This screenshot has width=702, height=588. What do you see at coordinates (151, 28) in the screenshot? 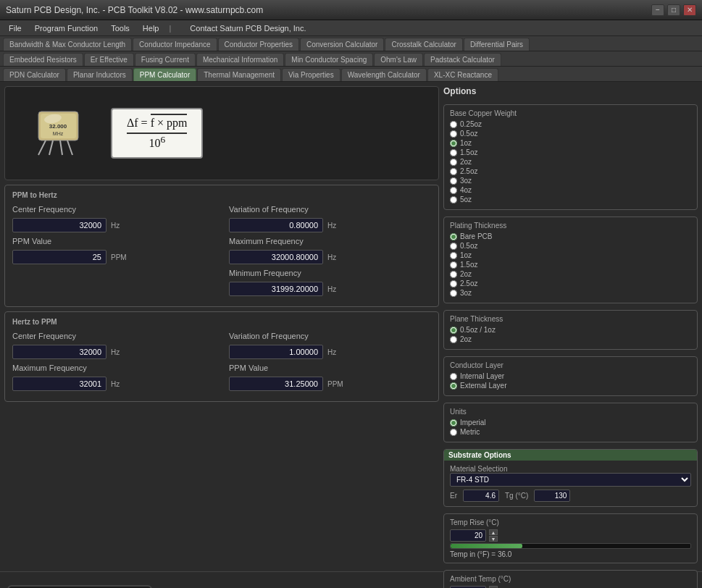
I see `menu-help: Help` at bounding box center [151, 28].